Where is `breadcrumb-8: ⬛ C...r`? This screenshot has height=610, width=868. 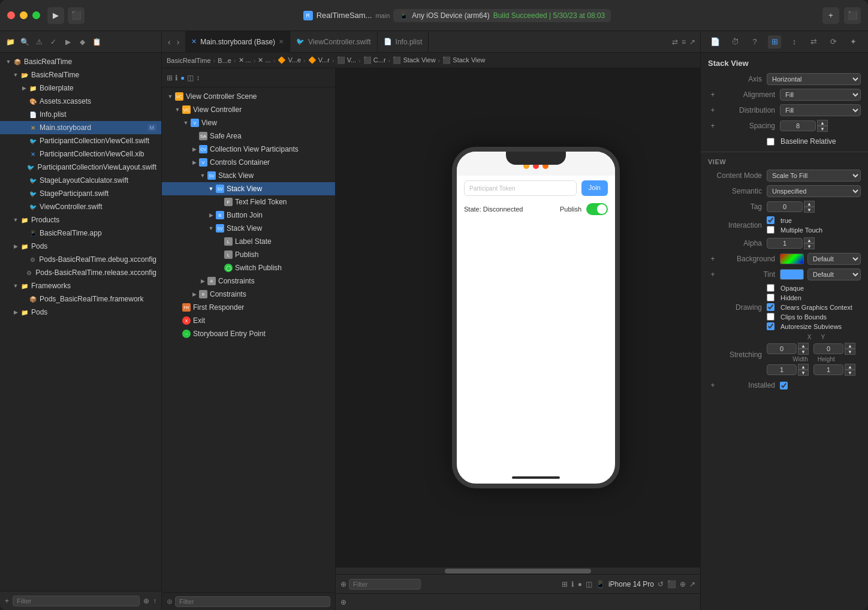 breadcrumb-8: ⬛ C...r is located at coordinates (375, 60).